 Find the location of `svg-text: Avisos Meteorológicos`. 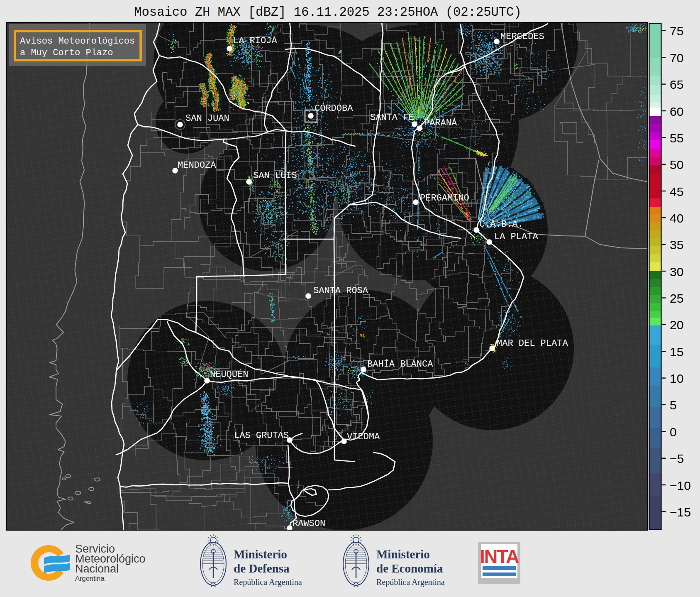

svg-text: Avisos Meteorológicos is located at coordinates (77, 42).